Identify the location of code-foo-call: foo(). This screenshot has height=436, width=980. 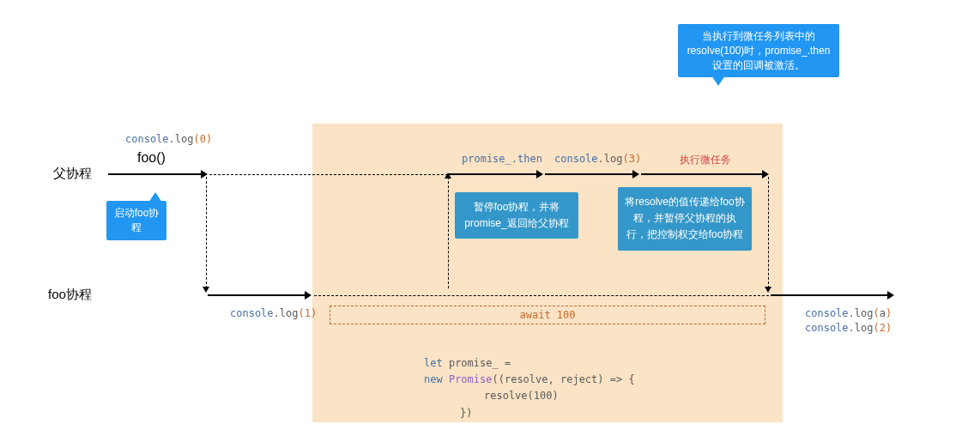
(151, 158).